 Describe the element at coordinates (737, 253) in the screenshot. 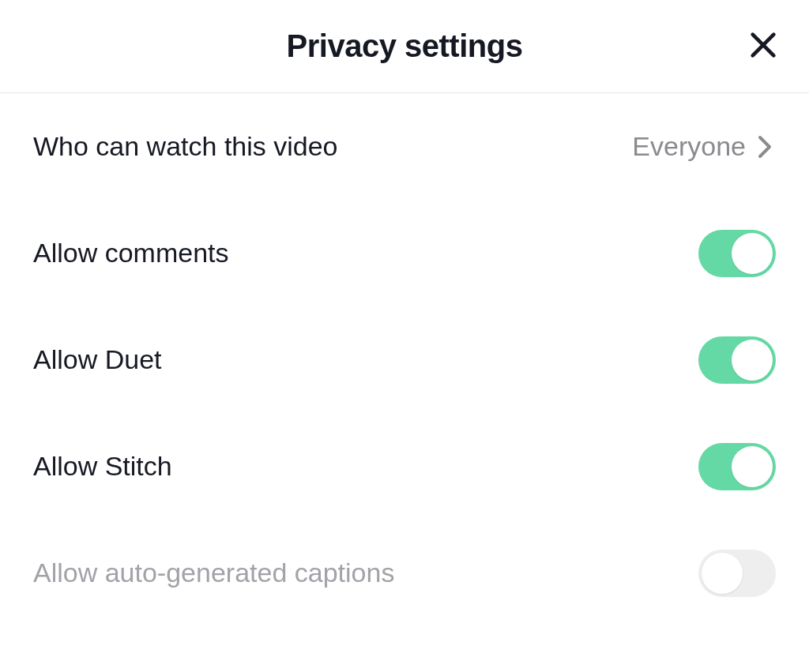

I see `allow-comments-toggle` at that location.